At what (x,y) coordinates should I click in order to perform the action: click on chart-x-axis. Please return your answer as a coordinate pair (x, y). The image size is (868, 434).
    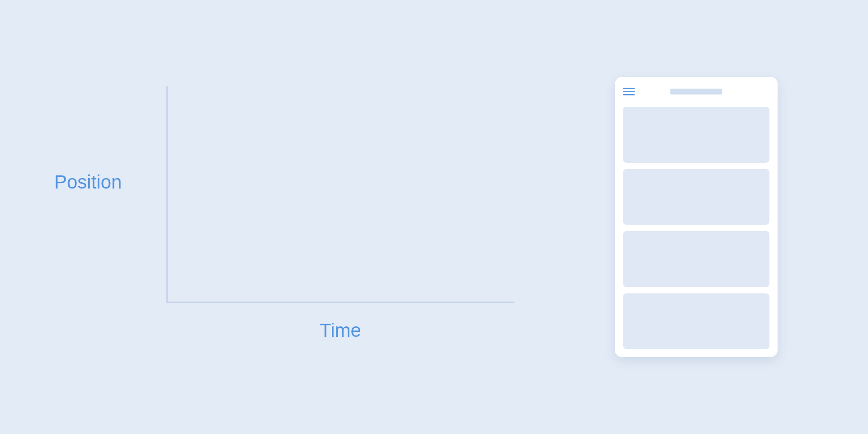
    Looking at the image, I should click on (340, 302).